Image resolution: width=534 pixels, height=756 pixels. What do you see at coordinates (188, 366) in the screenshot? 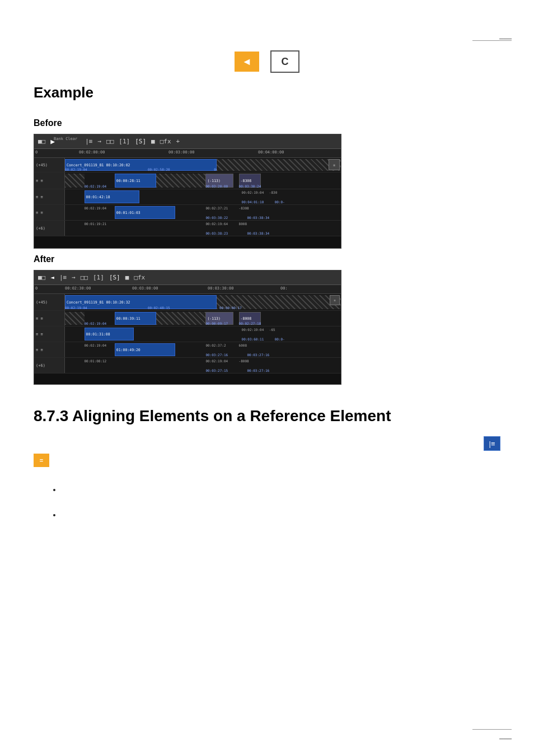
I see `after-track-5: (+6) 00:01:08:12 00:02:19:04 -8008 00:03…` at bounding box center [188, 366].